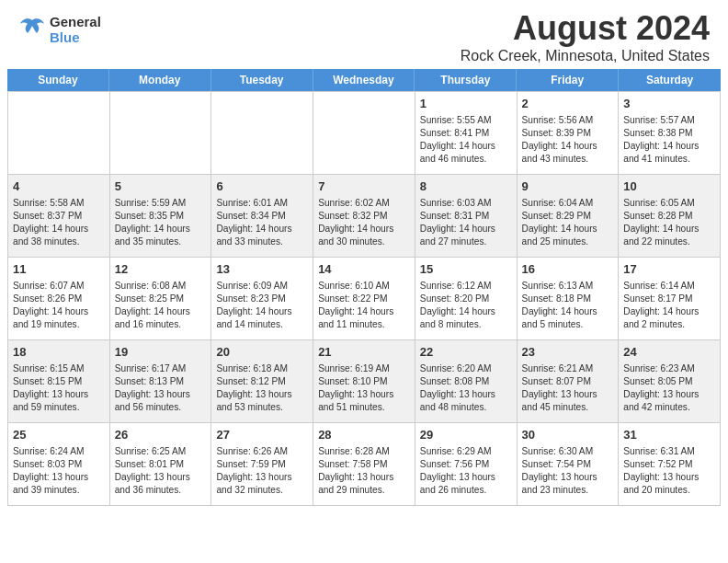  What do you see at coordinates (262, 388) in the screenshot?
I see `day-info: Sunrise: 6:18 AMSunset: 8:12 PMDaylight:…` at bounding box center [262, 388].